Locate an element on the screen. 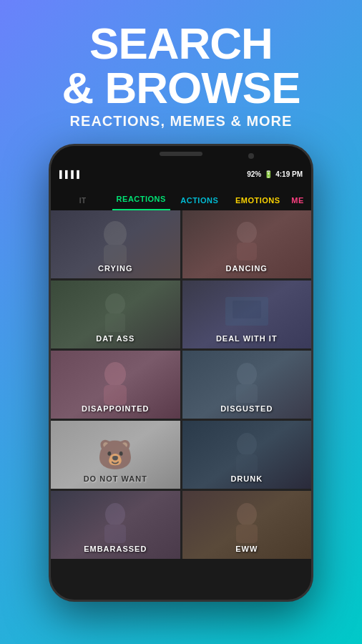 The height and width of the screenshot is (644, 362). signal-icon: ▌▌▌▌ is located at coordinates (153, 175).